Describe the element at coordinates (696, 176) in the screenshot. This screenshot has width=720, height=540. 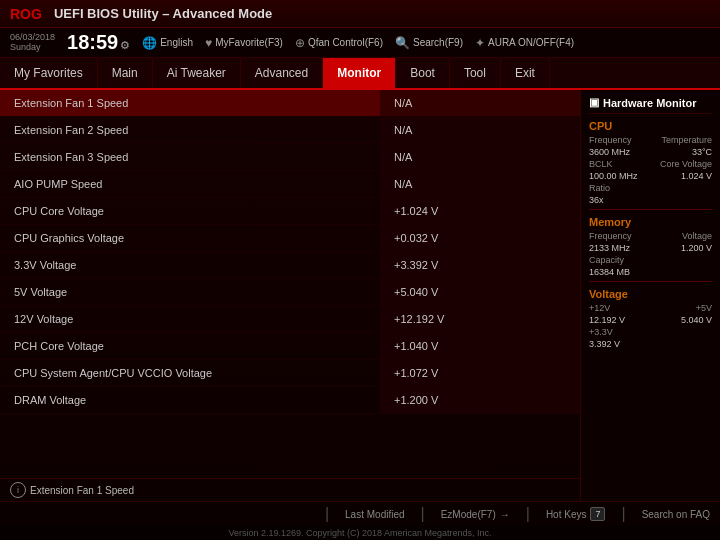
I see `cpu-core-voltage-value: 1.024 V` at that location.